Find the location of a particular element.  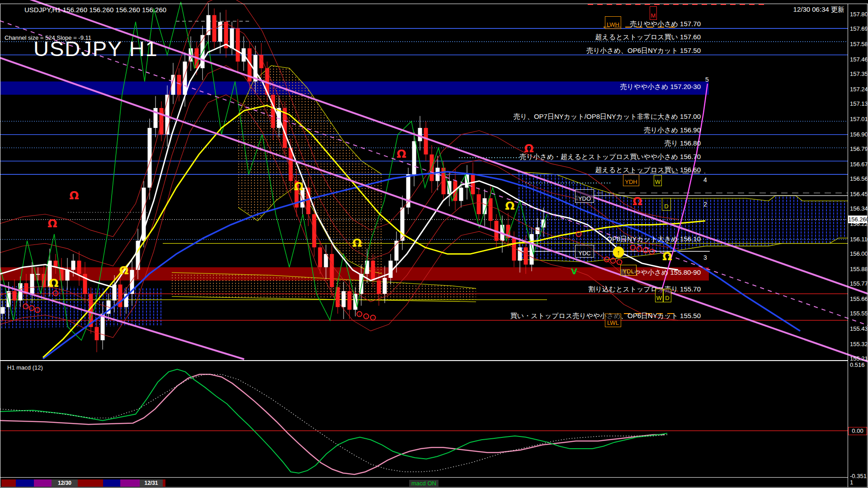

price-annotation: 売り、OP7日NYカット/OP8日NYカット非常に大きめ 157.00 is located at coordinates (350, 117).